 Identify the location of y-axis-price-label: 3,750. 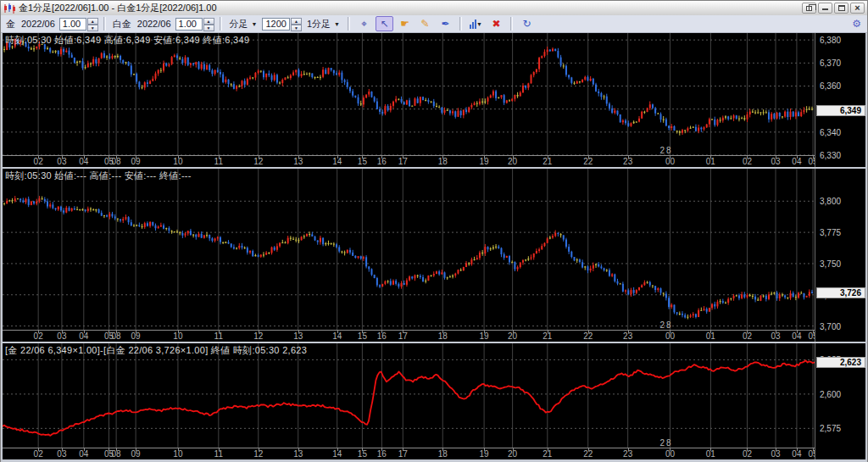
(831, 264).